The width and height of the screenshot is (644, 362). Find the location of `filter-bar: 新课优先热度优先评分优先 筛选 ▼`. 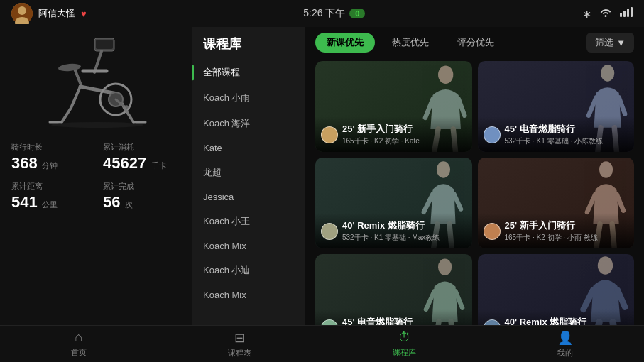

filter-bar: 新课优先热度优先评分优先 筛选 ▼ is located at coordinates (474, 43).